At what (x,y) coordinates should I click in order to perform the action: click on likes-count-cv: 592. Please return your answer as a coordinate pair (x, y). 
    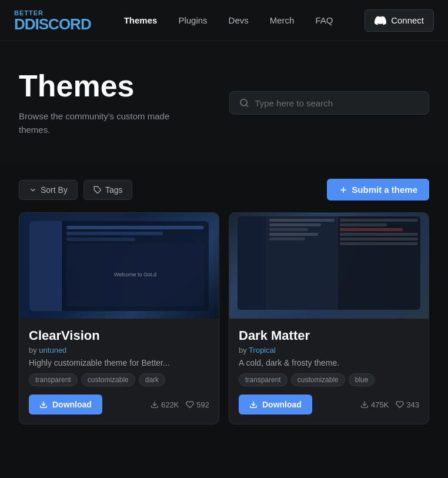
    Looking at the image, I should click on (198, 405).